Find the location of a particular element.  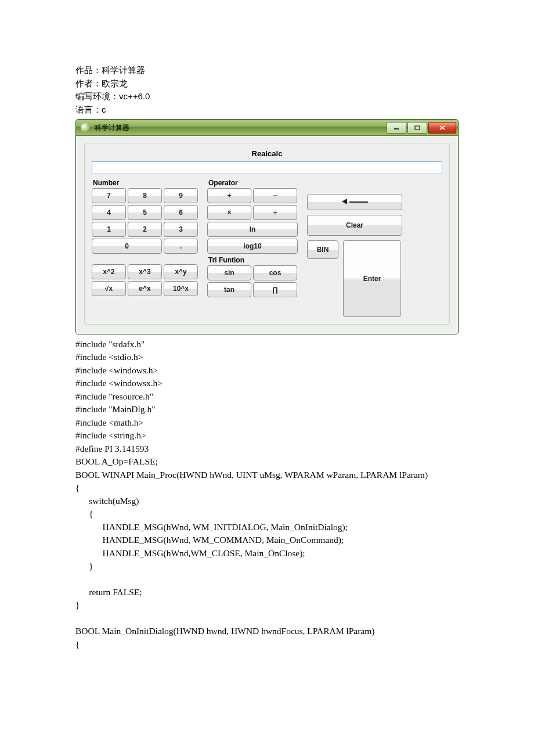

tan-button: tan is located at coordinates (229, 290).